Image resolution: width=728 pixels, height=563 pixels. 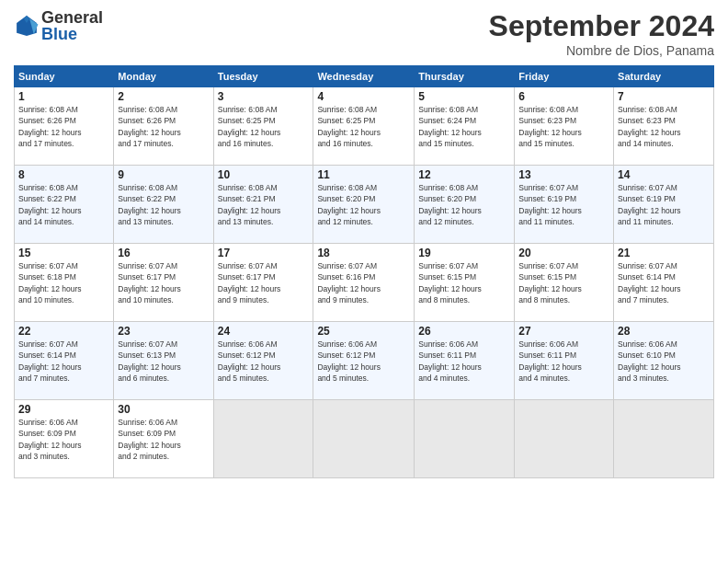 What do you see at coordinates (50, 283) in the screenshot?
I see `day-info: Sunrise: 6:07 AMSunset: 6:18 PMDaylight:…` at bounding box center [50, 283].